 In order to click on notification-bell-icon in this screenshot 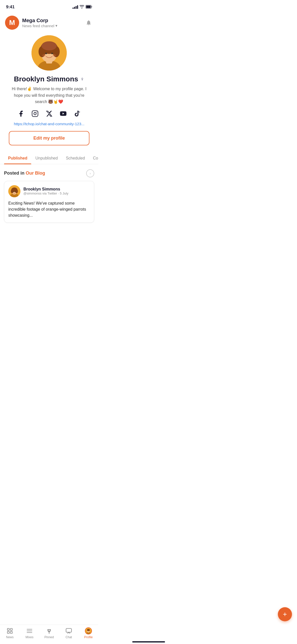, I will do `click(89, 23)`.